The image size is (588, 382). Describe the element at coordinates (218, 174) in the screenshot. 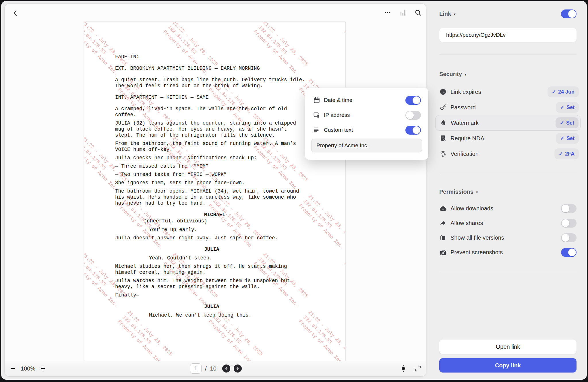

I see `script-action: — Two unread texts from “ERIC — WORK”` at that location.